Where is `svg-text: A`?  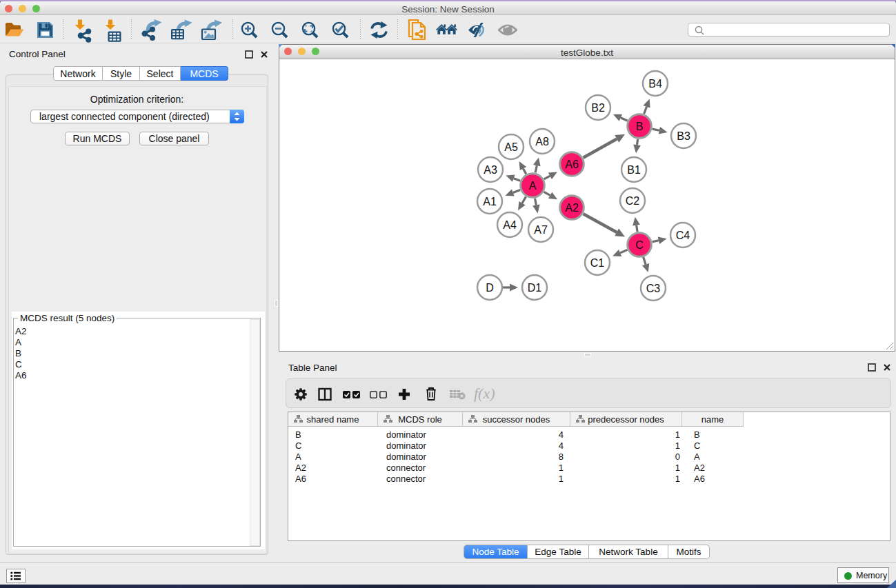
svg-text: A is located at coordinates (532, 186).